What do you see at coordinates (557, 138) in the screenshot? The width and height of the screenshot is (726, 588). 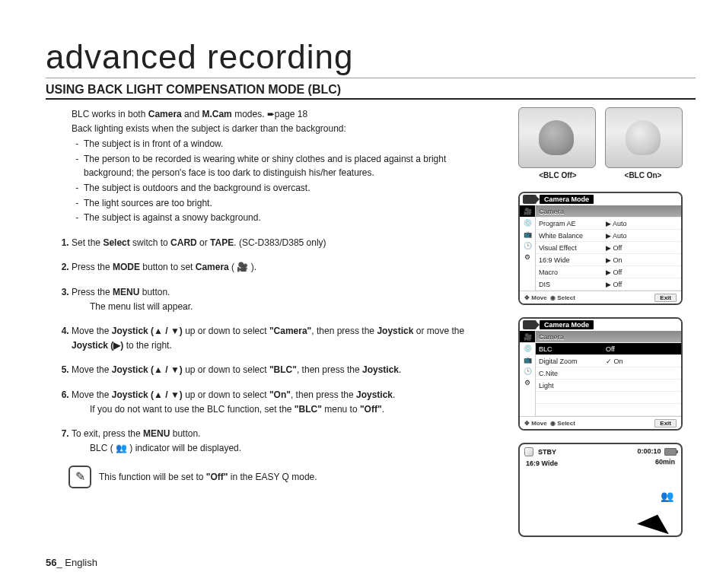 I see `photo-blc-off` at bounding box center [557, 138].